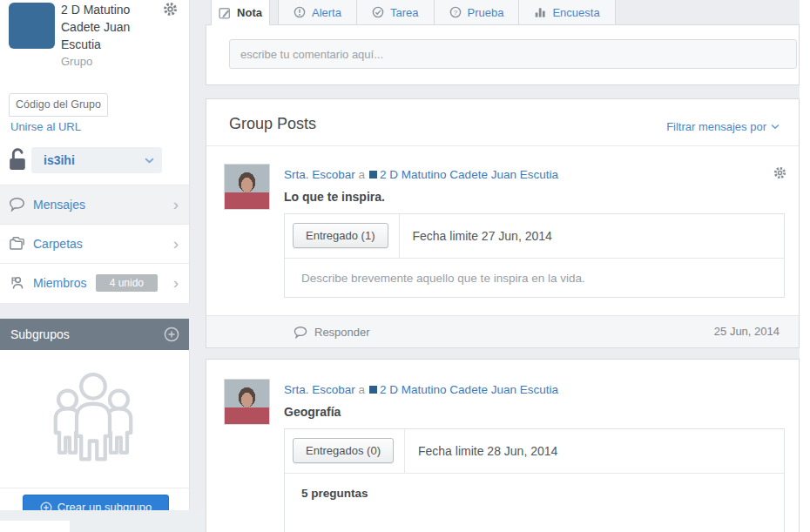  Describe the element at coordinates (327, 12) in the screenshot. I see `tab-label: Alerta` at that location.